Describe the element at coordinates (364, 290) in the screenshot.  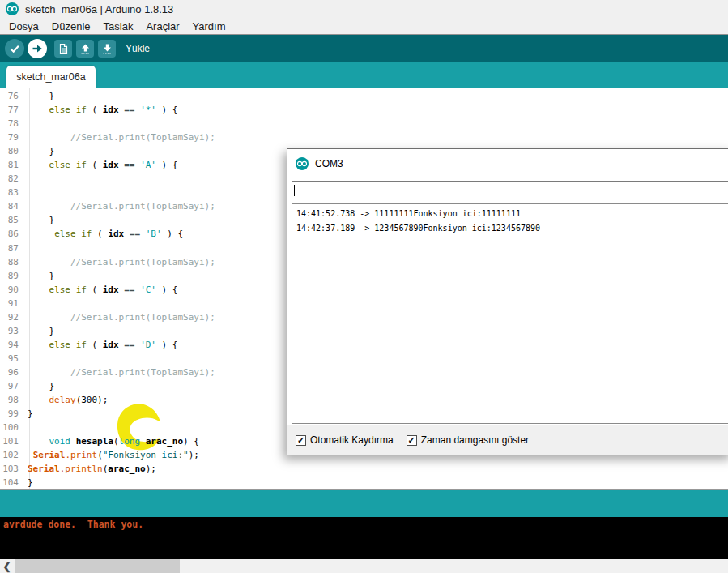
I see `code-line: 90 else if ( idx == 'C' ) {` at that location.